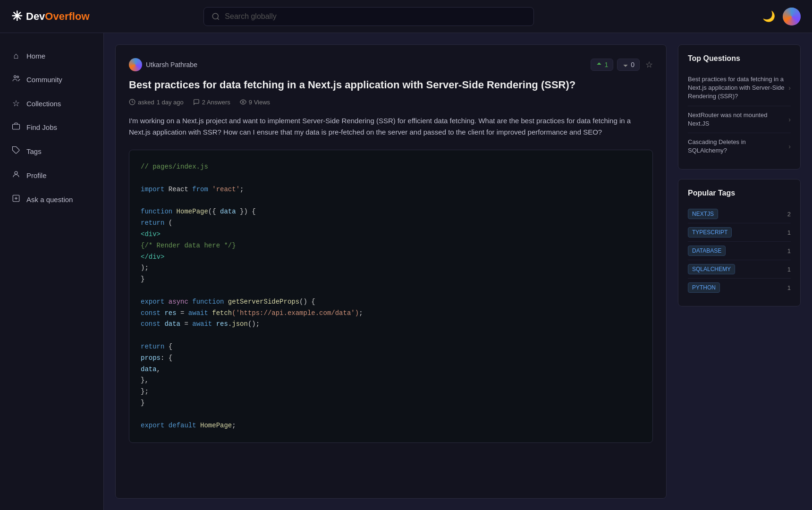 This screenshot has width=812, height=510. What do you see at coordinates (51, 16) in the screenshot?
I see `logo: ✳ DevOverflow` at bounding box center [51, 16].